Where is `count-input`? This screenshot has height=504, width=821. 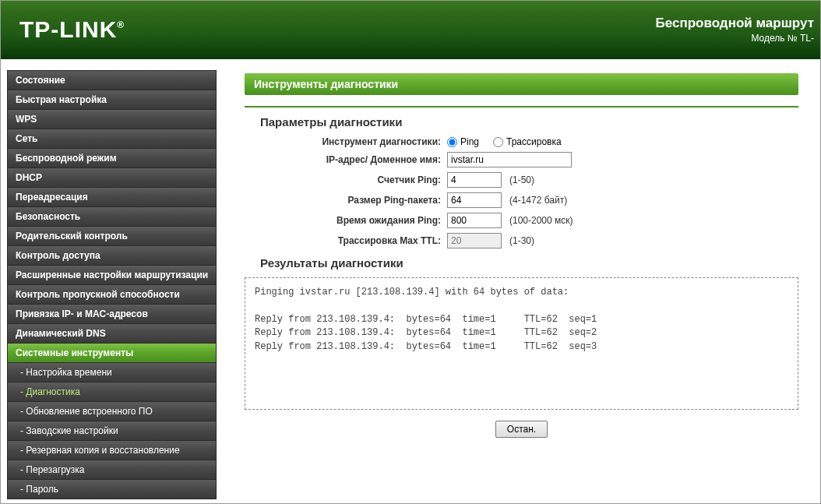
count-input is located at coordinates (474, 180).